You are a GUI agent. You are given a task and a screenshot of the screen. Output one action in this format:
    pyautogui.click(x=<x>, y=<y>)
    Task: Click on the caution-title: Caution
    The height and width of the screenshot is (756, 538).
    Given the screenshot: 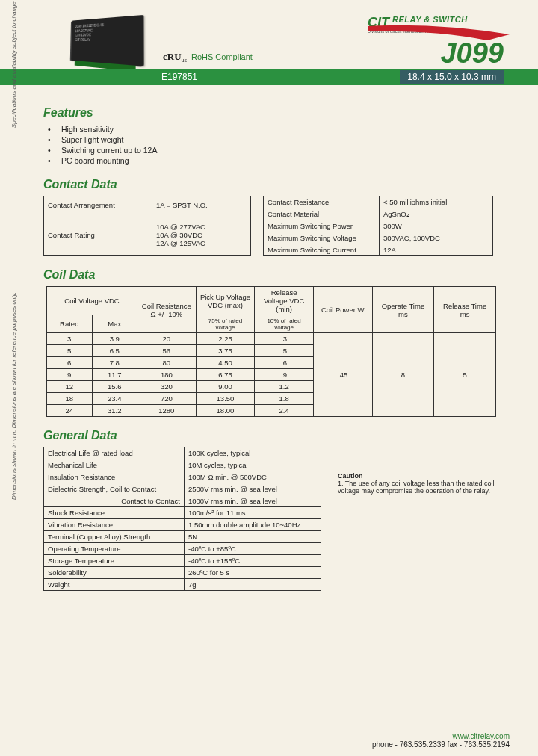 What is the action you would take?
    pyautogui.click(x=416, y=476)
    